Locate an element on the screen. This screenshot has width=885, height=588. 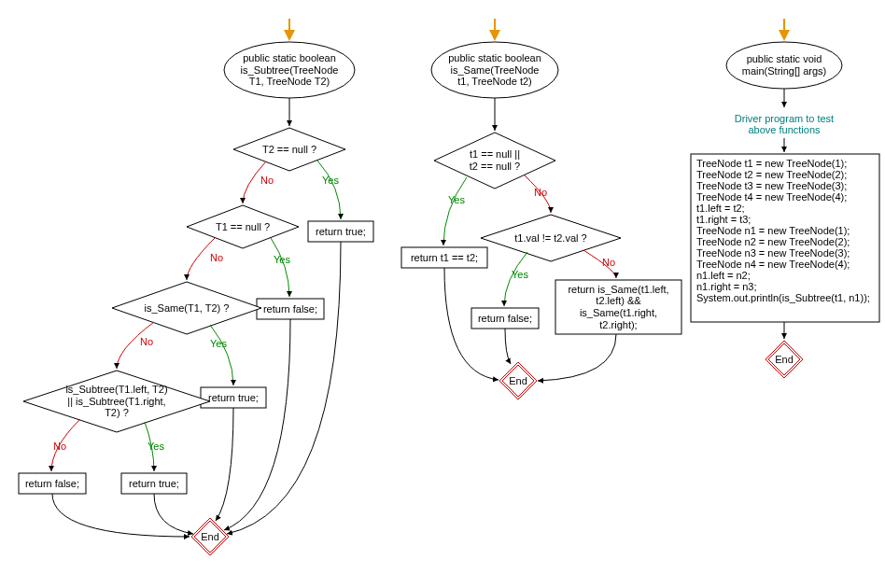
flow3-comment: Driver program to test above functions is located at coordinates (784, 124).